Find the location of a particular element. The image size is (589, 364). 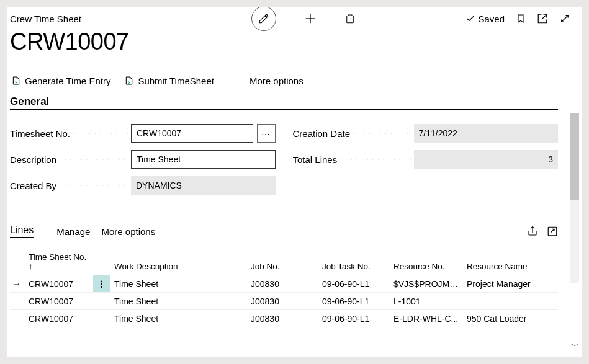

col-actions is located at coordinates (102, 260).